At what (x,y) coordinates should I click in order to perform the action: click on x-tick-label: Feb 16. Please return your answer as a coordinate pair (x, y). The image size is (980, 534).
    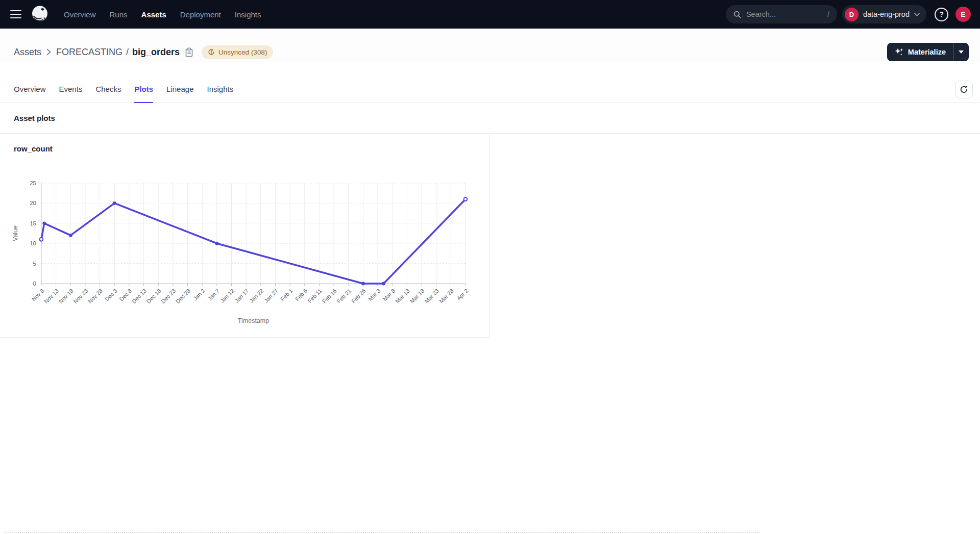
    Looking at the image, I should click on (330, 296).